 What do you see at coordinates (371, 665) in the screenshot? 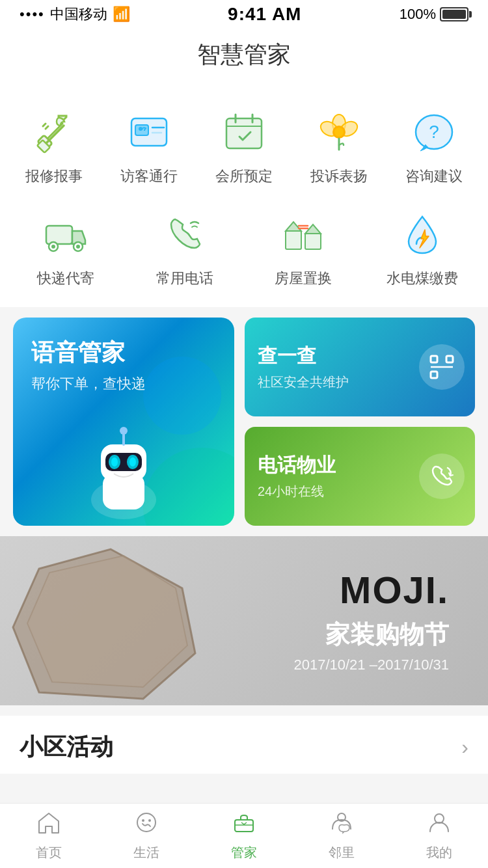
I see `banner-date: 2017/10/21 –2017/10/31` at bounding box center [371, 665].